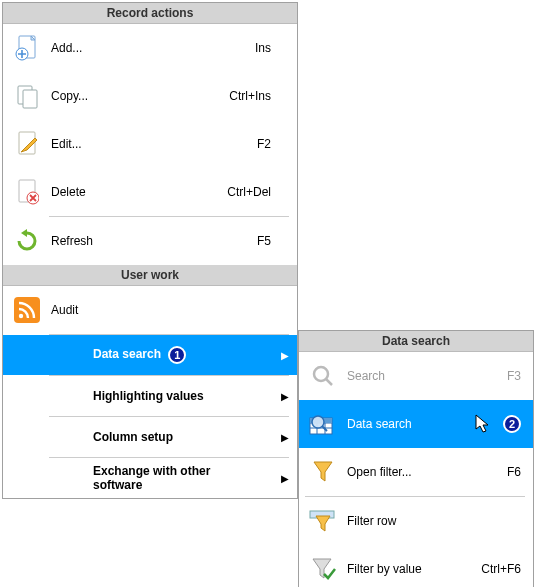 This screenshot has width=537, height=587. I want to click on edit-icon, so click(27, 144).